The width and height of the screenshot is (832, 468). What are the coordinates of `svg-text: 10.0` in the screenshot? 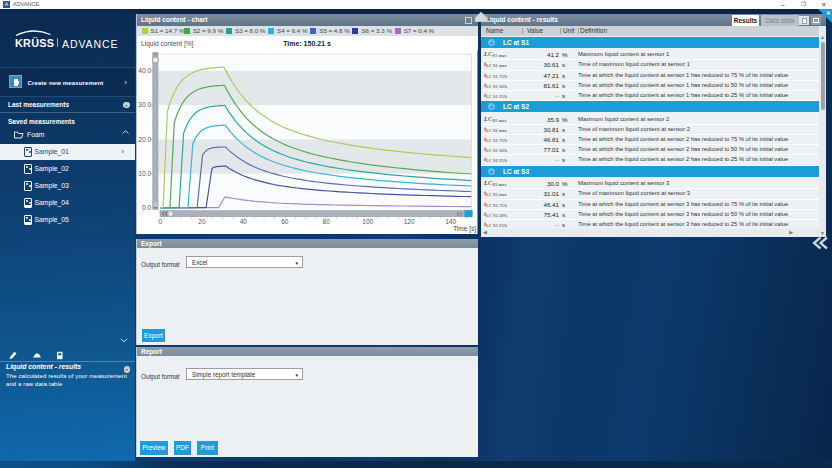 It's located at (144, 174).